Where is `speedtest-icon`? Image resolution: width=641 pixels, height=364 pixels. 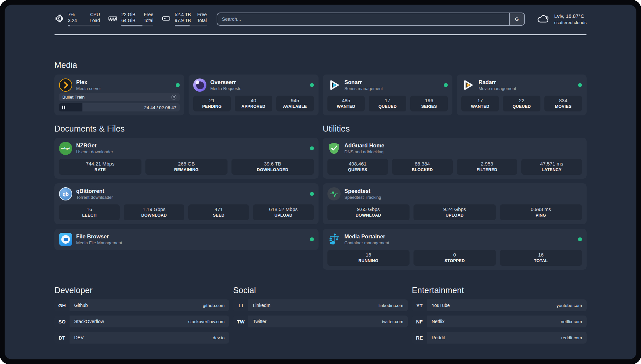
speedtest-icon is located at coordinates (334, 194).